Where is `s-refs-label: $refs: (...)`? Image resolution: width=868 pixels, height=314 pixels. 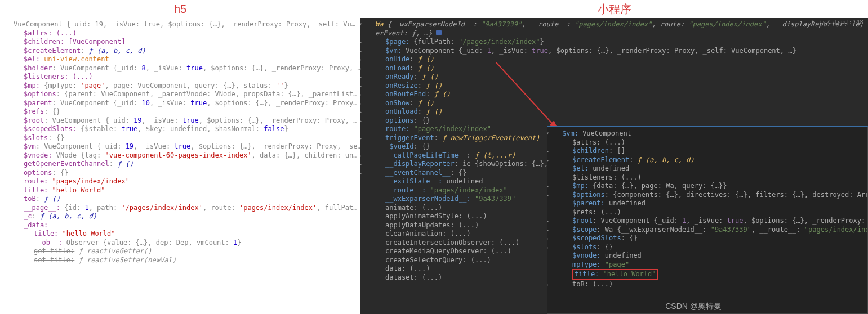 s-refs-label: $refs: (...) is located at coordinates (597, 212).